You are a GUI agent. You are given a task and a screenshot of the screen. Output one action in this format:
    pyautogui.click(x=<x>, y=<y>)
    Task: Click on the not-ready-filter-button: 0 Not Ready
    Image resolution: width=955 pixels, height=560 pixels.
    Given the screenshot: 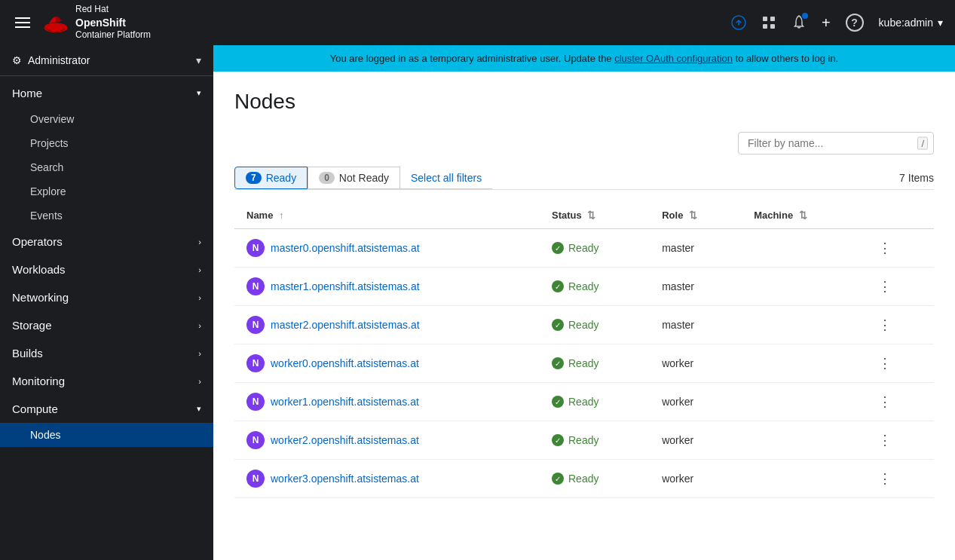 What is the action you would take?
    pyautogui.click(x=354, y=178)
    